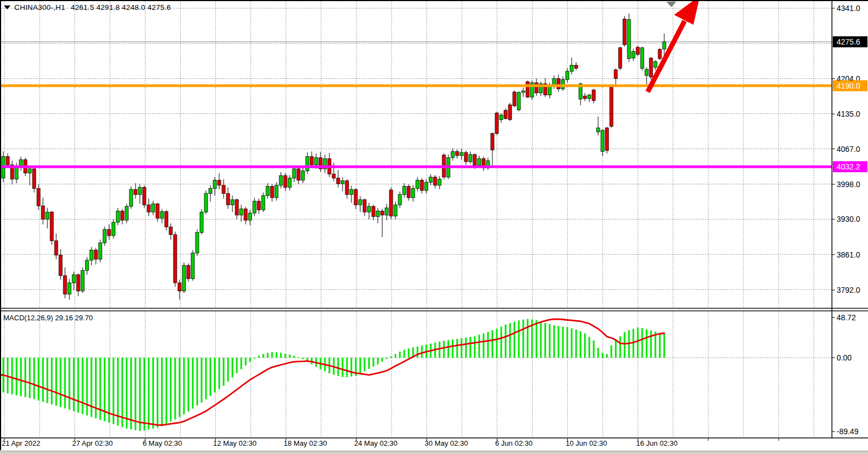 This screenshot has width=868, height=454. Describe the element at coordinates (687, 12) in the screenshot. I see `trend-arrow-head` at that location.